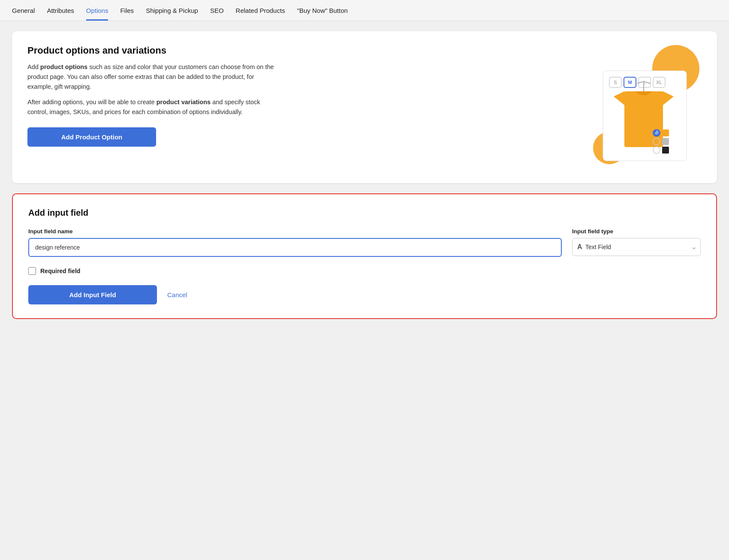 This screenshot has height=560, width=729. Describe the element at coordinates (322, 14) in the screenshot. I see `tab-buynow: "Buy Now" Button` at that location.